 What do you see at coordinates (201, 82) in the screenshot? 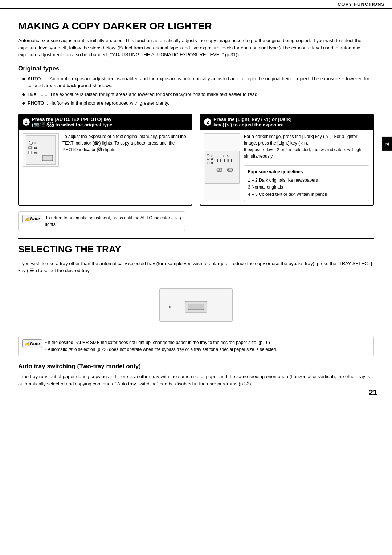
I see `item-label: AUTO ..... Automatic exposure adjustment…` at bounding box center [201, 82].